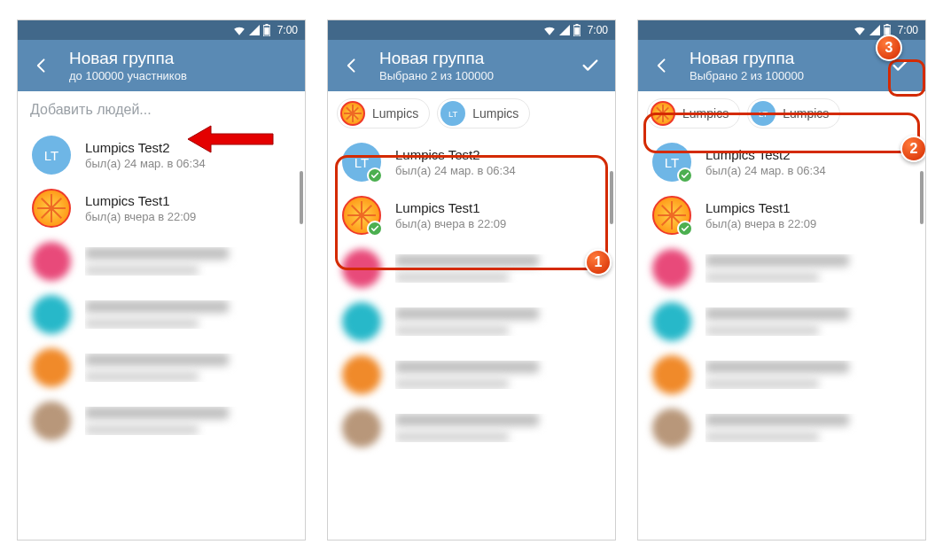 Image resolution: width=943 pixels, height=560 pixels. Describe the element at coordinates (913, 149) in the screenshot. I see `annotation-step-badge: 2` at that location.